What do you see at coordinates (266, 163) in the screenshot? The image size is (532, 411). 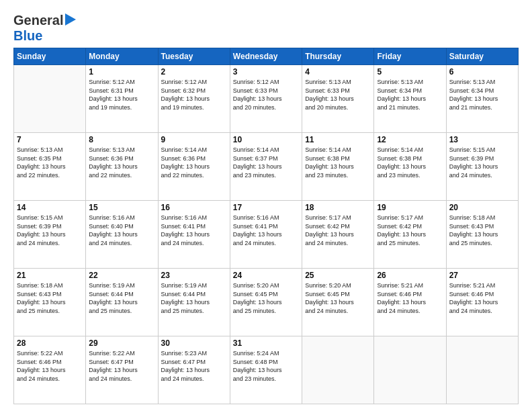 I see `day-info: Sunrise: 5:14 AM Sunset: 6:37 PM Dayligh…` at bounding box center [266, 163].